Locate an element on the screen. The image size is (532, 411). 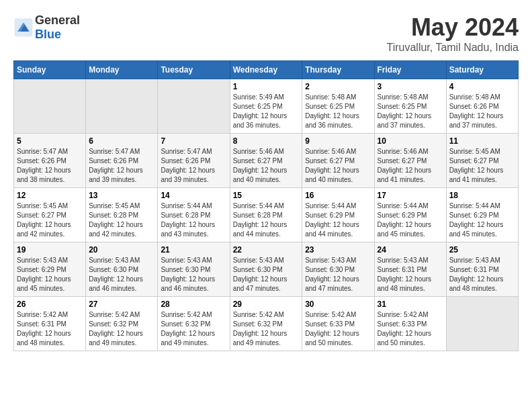
day-info: Sunrise: 5:43 AMSunset: 6:29 PMDaylight:… is located at coordinates (50, 275).